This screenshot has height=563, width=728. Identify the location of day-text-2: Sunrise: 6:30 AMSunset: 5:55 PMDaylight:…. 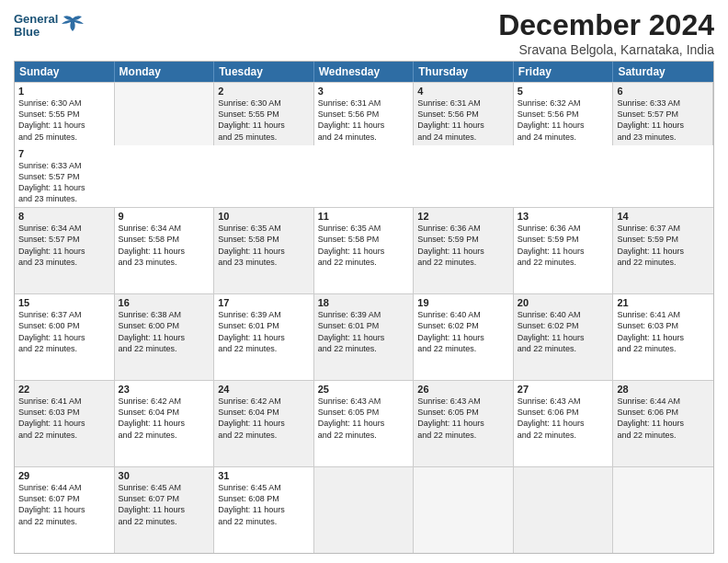
(252, 120).